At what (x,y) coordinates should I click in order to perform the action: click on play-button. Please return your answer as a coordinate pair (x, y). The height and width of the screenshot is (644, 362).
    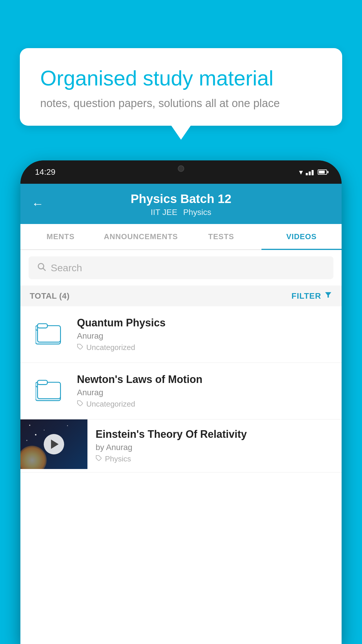
    Looking at the image, I should click on (54, 444).